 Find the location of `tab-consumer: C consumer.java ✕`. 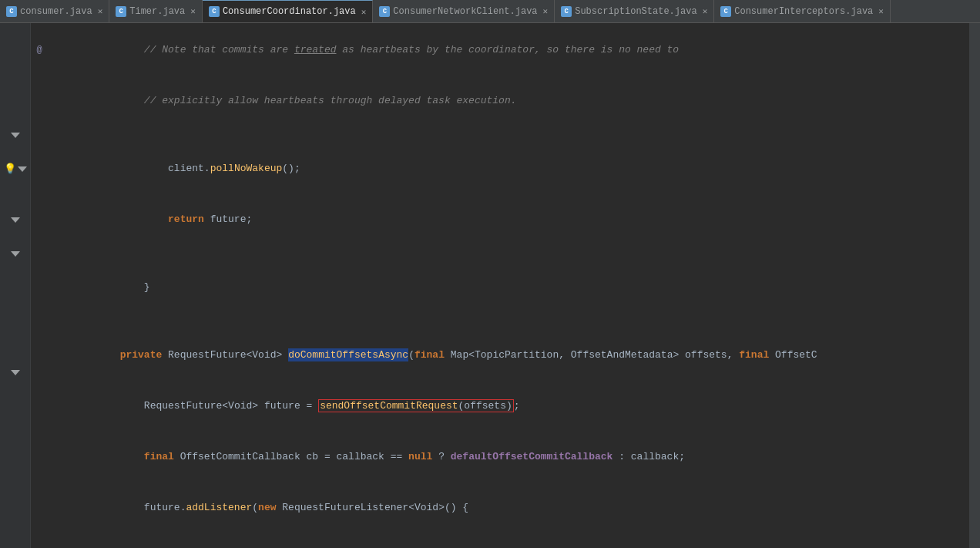

tab-consumer: C consumer.java ✕ is located at coordinates (55, 11).